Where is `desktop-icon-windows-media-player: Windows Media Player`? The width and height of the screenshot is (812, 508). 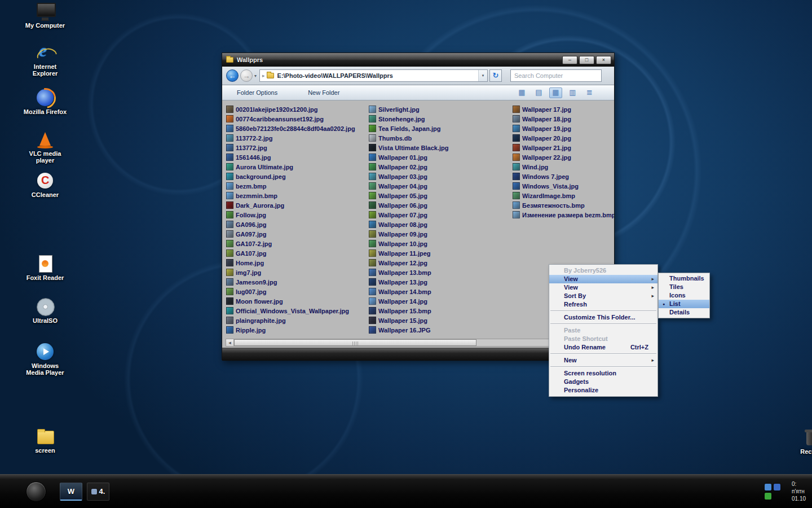
desktop-icon-windows-media-player: Windows Media Player is located at coordinates (45, 360).